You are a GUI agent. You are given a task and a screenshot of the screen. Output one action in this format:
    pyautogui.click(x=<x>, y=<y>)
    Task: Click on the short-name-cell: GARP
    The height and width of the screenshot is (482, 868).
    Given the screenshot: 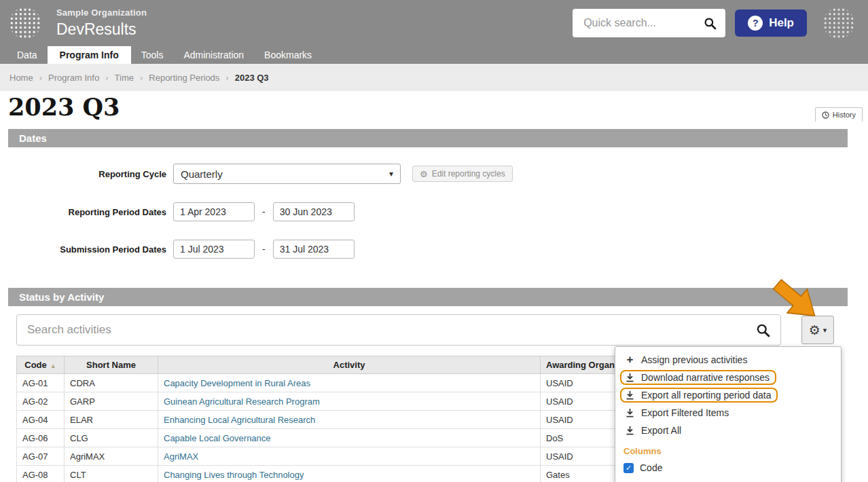 What is the action you would take?
    pyautogui.click(x=111, y=402)
    